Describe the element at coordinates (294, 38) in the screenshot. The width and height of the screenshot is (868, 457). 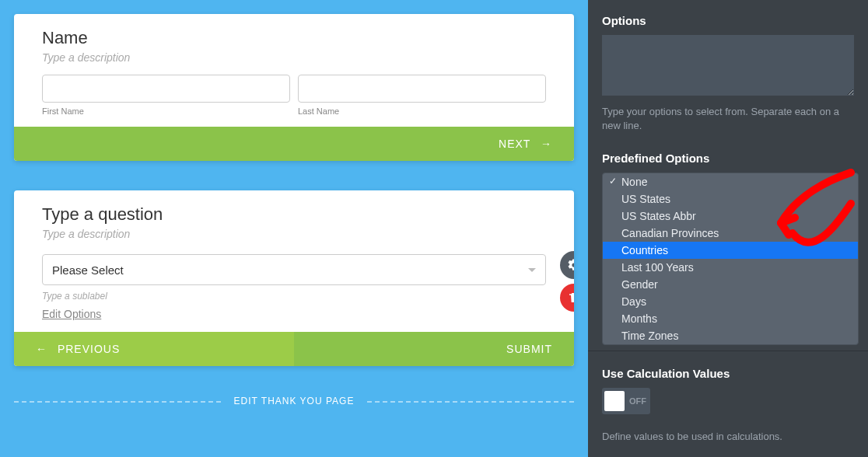
I see `name-title: Name` at that location.